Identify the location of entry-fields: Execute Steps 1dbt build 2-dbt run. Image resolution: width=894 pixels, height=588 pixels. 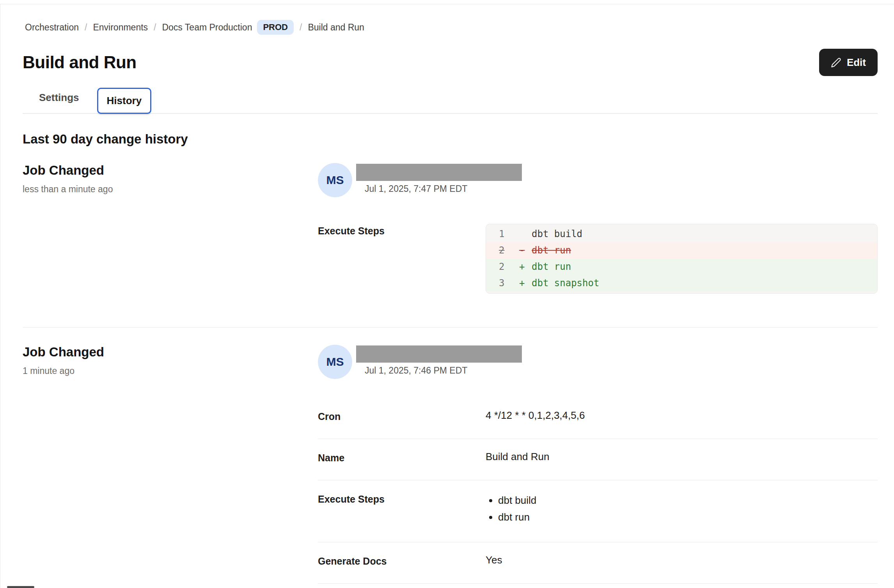
(598, 257).